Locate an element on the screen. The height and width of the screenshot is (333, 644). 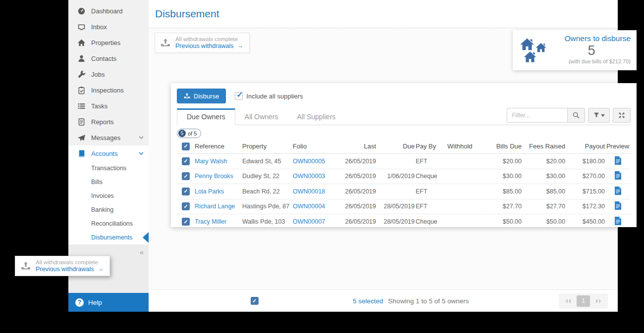
sidebar-item-disbursements: Disbursements is located at coordinates (108, 238).